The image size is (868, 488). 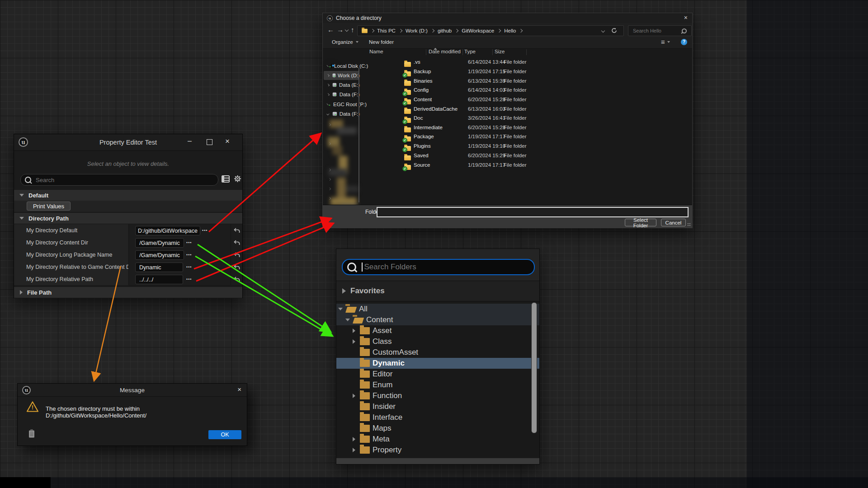 I want to click on file-row: .vs6/14/2024 13:44File folder, so click(x=527, y=61).